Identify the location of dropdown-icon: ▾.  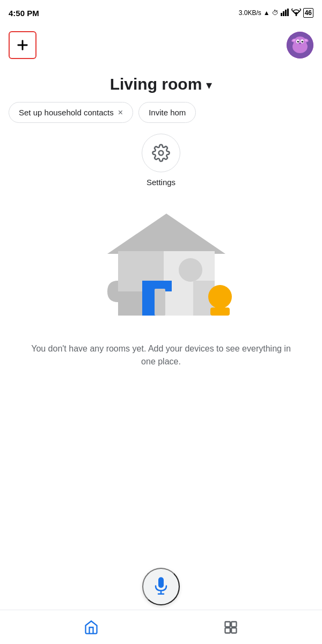
(209, 85).